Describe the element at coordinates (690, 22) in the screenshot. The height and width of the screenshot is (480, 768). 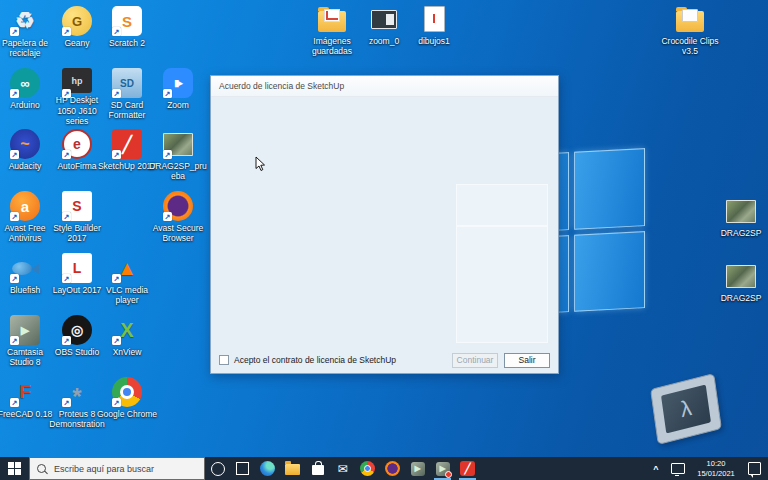
I see `folder-with-paper` at that location.